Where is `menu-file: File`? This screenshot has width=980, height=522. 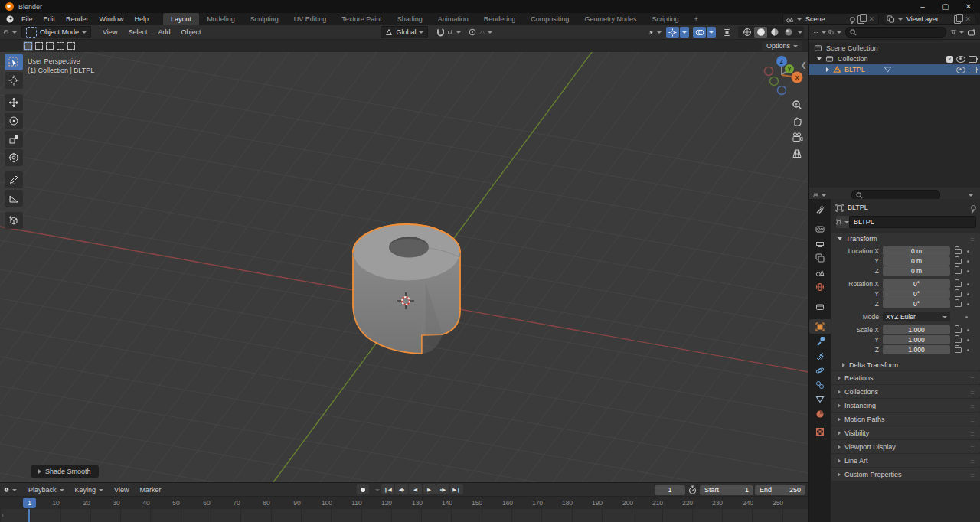 menu-file: File is located at coordinates (28, 19).